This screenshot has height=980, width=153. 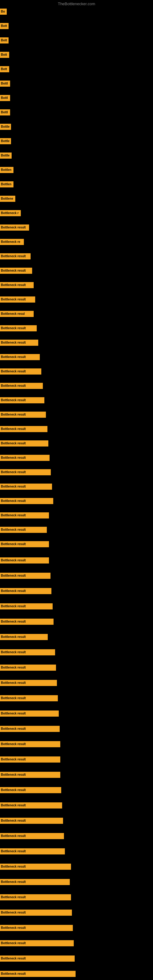 I want to click on bar-row: Bo, so click(x=3, y=12).